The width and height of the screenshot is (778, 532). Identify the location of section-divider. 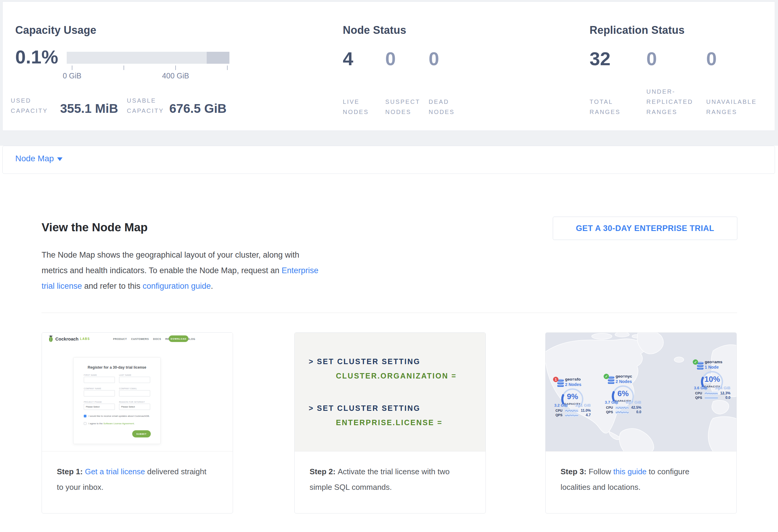
(389, 313).